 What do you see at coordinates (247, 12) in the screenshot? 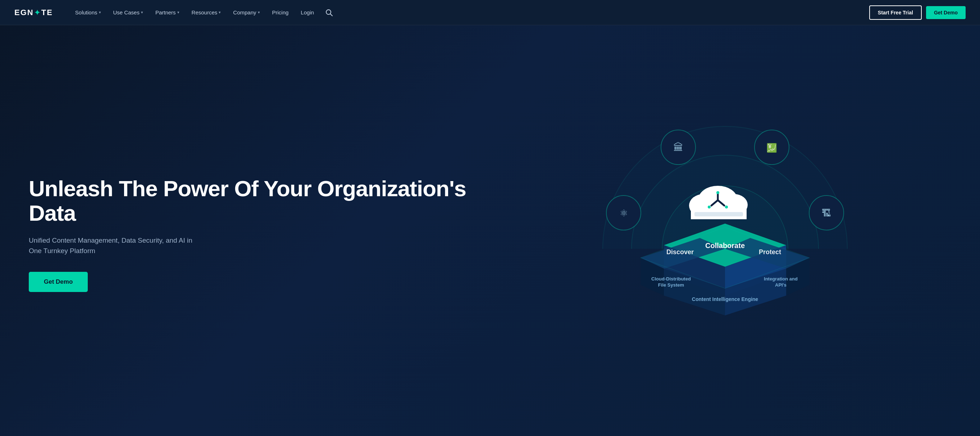
I see `nav-company: Company ▾` at bounding box center [247, 12].